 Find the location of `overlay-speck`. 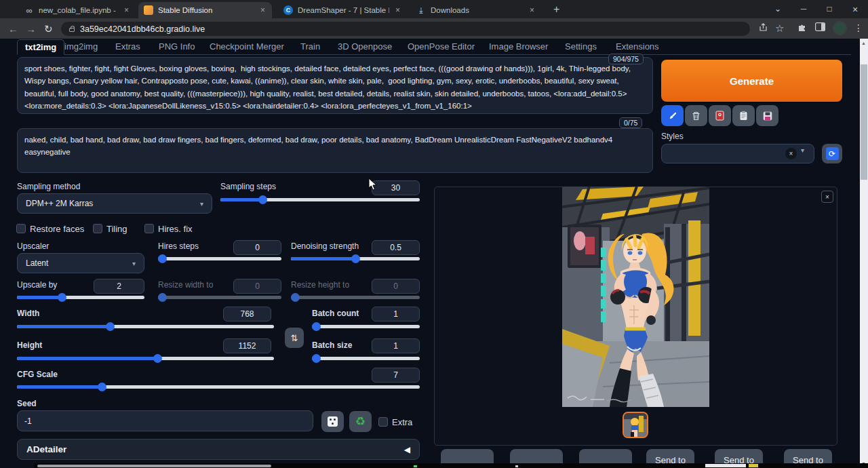

overlay-speck is located at coordinates (415, 467).